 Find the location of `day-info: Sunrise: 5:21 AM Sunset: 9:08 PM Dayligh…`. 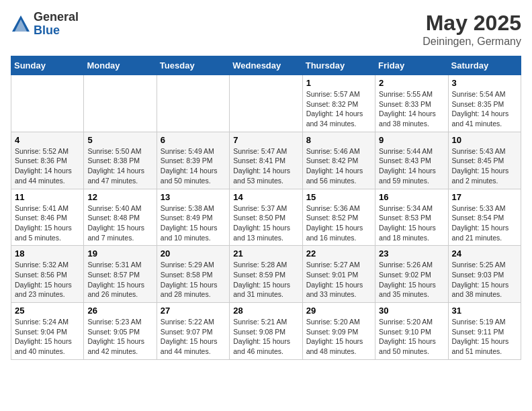

day-info: Sunrise: 5:21 AM Sunset: 9:08 PM Dayligh… is located at coordinates (266, 337).